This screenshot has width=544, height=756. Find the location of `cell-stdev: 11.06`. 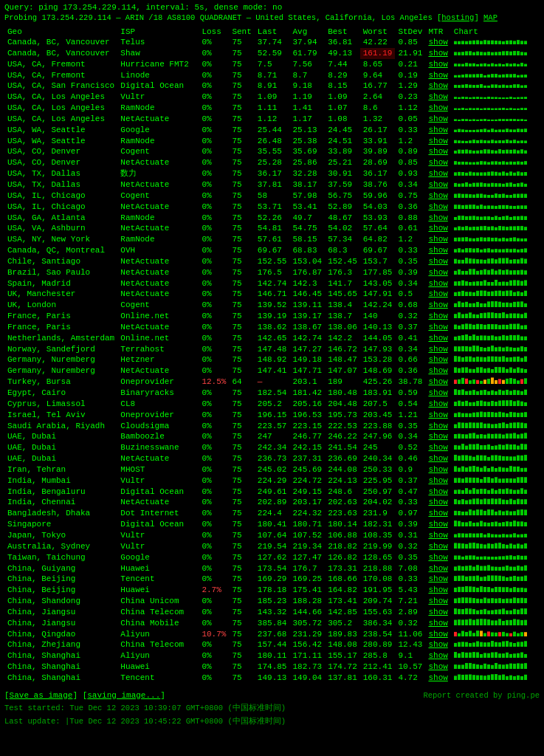

cell-stdev: 11.06 is located at coordinates (410, 635).